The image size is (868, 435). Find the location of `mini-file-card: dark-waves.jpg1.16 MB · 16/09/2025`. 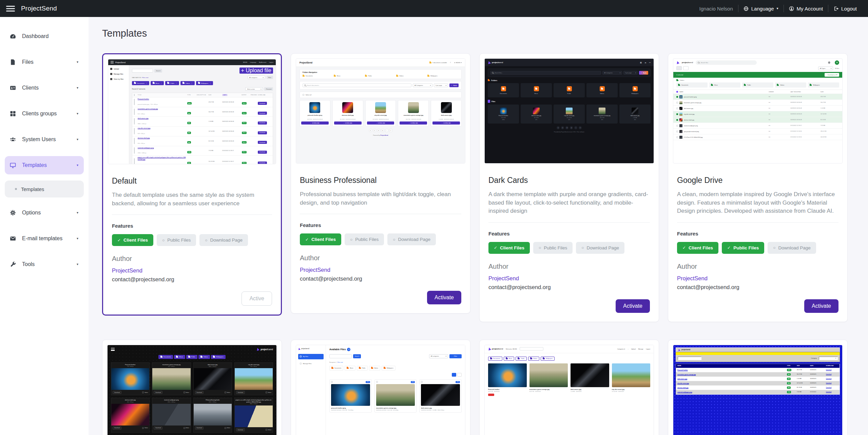

mini-file-card: dark-waves.jpg1.16 MB · 16/09/2025 is located at coordinates (590, 380).